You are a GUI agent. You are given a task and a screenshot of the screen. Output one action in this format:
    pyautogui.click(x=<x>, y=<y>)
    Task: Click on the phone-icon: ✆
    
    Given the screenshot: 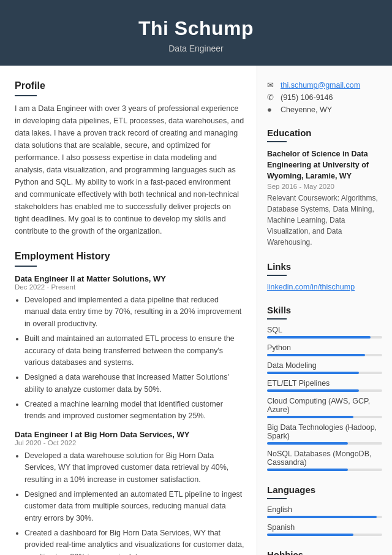 What is the action you would take?
    pyautogui.click(x=272, y=97)
    